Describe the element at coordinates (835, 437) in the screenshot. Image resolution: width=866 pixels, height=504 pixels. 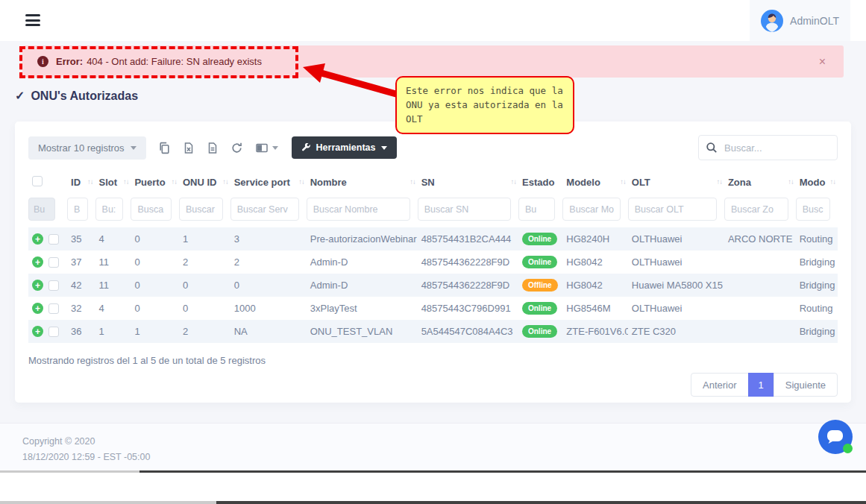
I see `chat-widget-button` at that location.